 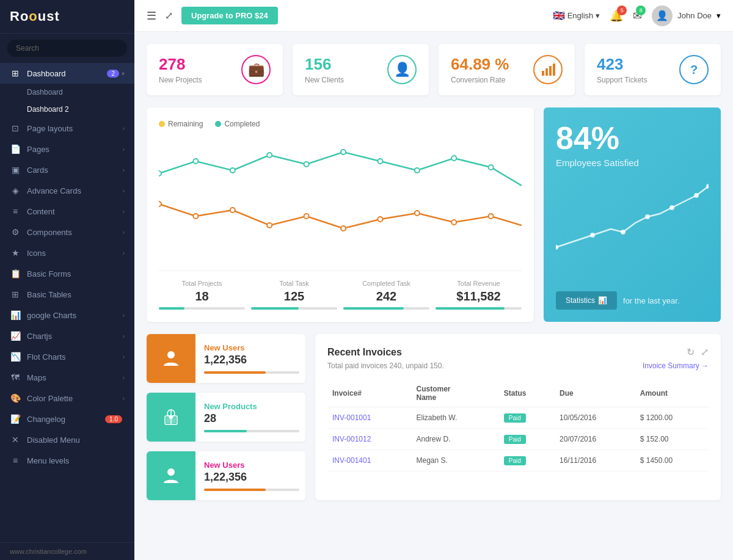 I want to click on sidebar-item-changelog: 📝 Changelog 1.0, so click(x=67, y=419).